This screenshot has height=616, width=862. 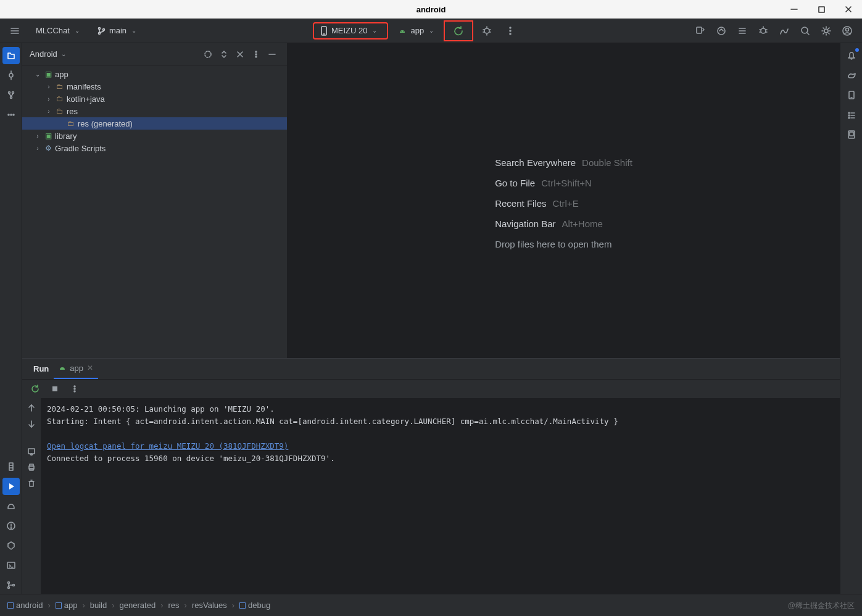 What do you see at coordinates (154, 86) in the screenshot?
I see `tree-node-manifests: ›🗀manifests` at bounding box center [154, 86].